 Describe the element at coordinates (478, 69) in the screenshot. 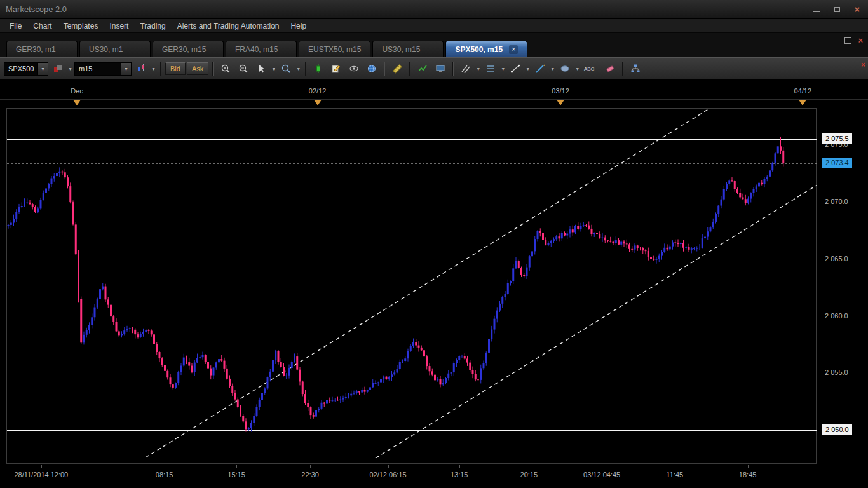

I see `parallel-lines-dropdown-icon: ▾` at that location.